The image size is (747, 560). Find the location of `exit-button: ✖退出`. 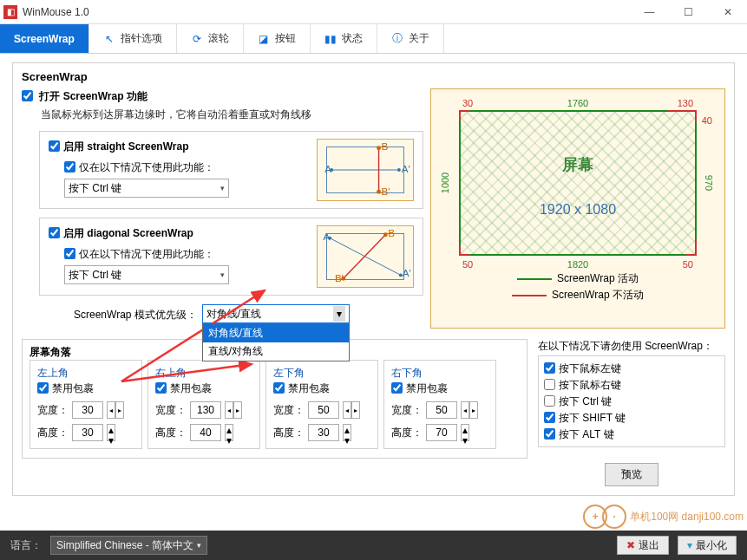

exit-button: ✖退出 is located at coordinates (643, 545).